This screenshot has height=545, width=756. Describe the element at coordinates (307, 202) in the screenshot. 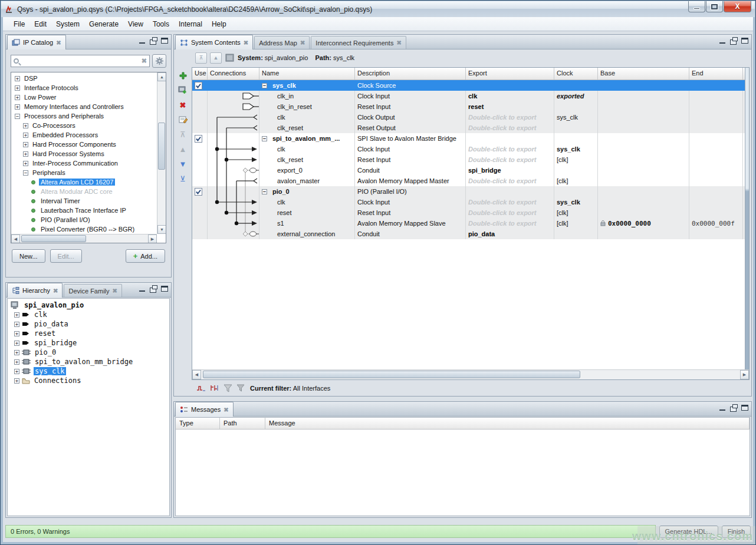

I see `name-cell: clk` at that location.